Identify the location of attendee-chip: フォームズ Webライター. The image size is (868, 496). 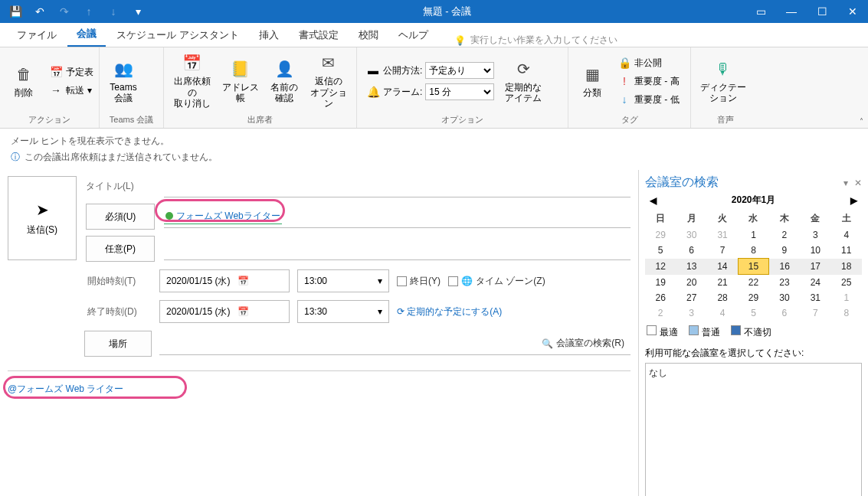
(223, 217).